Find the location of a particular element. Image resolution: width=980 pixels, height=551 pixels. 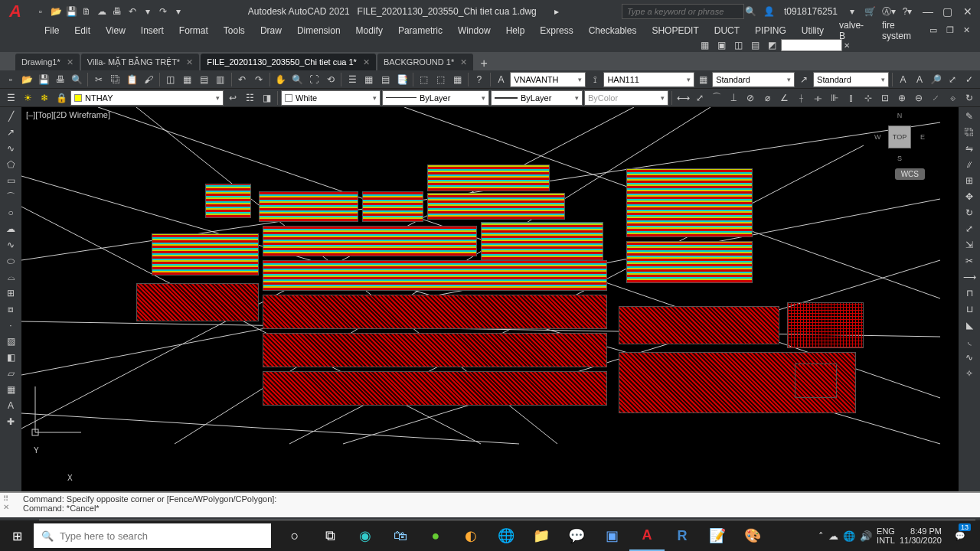

block4-icon: ▥ is located at coordinates (220, 80).